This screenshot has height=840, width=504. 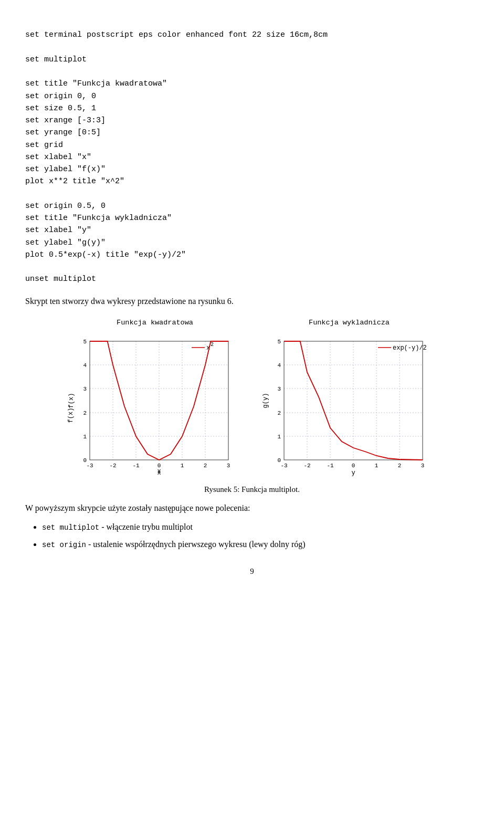 I want to click on left-legend-superscript: 2, so click(x=212, y=344).